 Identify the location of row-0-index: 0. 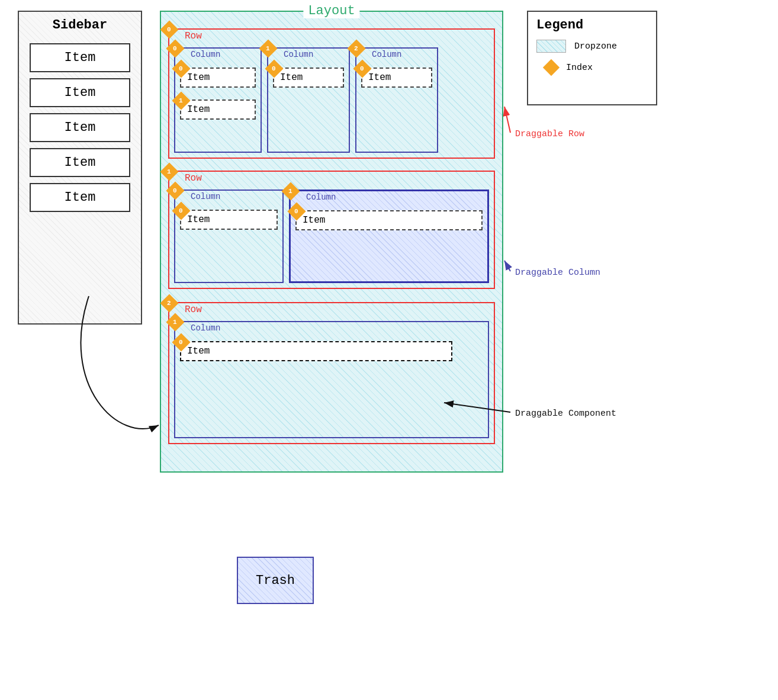
(169, 30).